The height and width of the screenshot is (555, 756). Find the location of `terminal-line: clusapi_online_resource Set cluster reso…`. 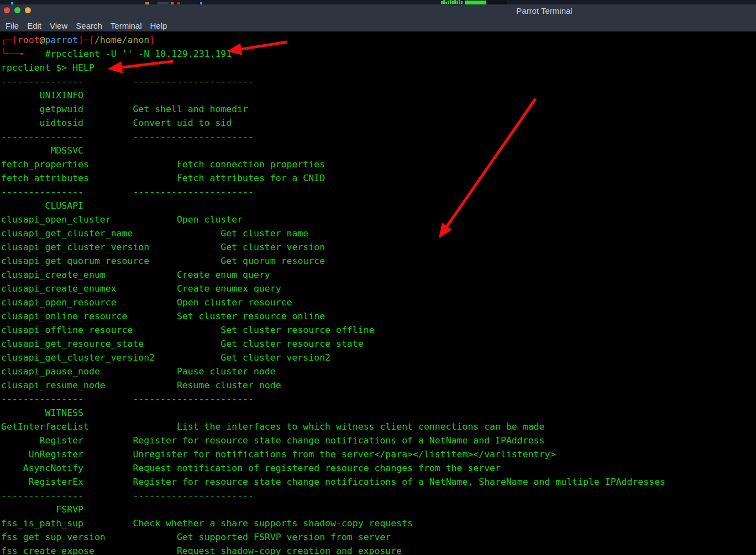

terminal-line: clusapi_online_resource Set cluster reso… is located at coordinates (379, 316).